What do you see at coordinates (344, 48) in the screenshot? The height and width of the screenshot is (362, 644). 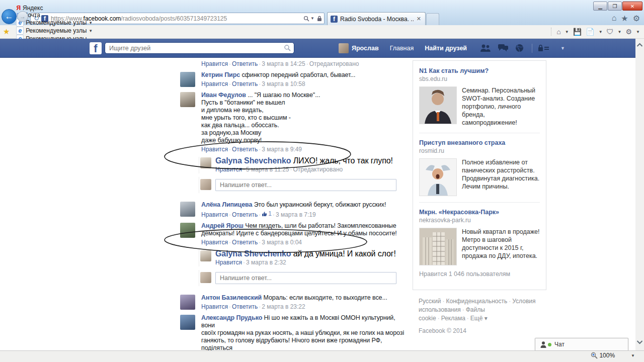 I see `user-avatar` at bounding box center [344, 48].